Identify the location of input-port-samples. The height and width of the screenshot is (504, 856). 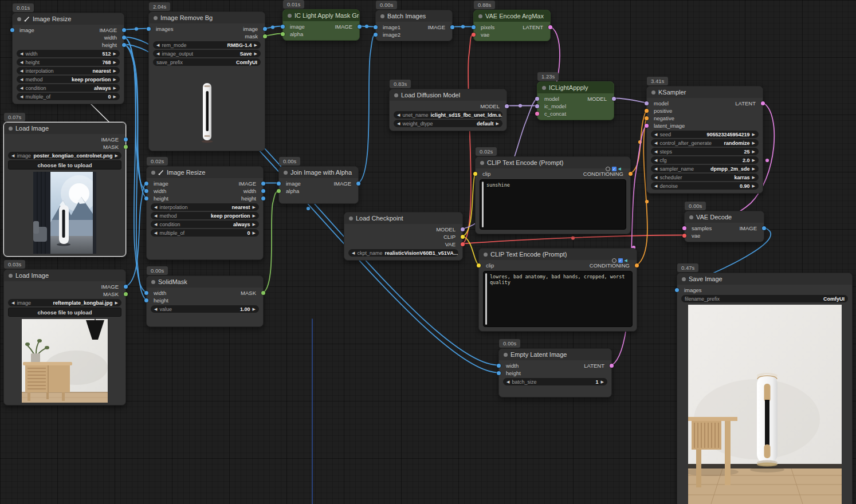
(684, 228).